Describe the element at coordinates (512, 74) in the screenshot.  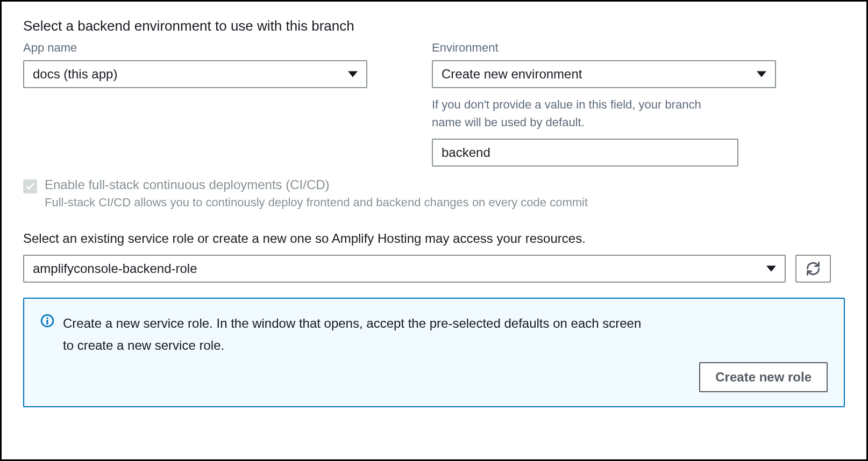
I see `environment-value: Create new environment` at that location.